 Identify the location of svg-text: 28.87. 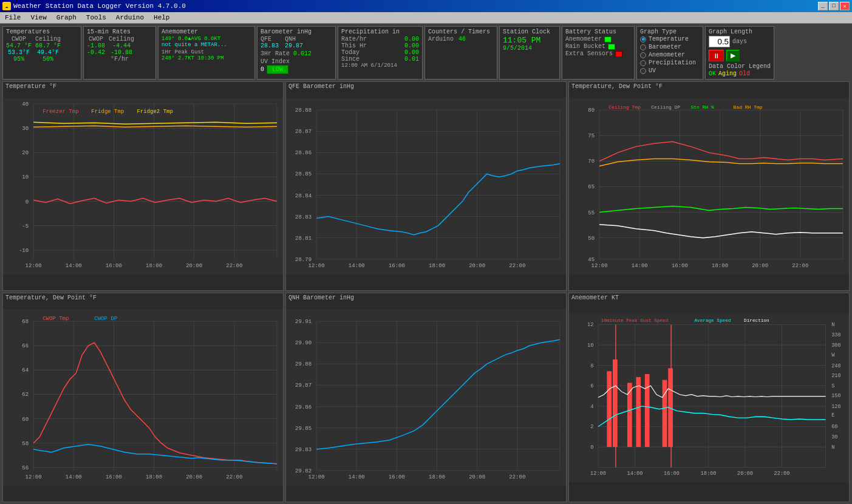
(304, 131).